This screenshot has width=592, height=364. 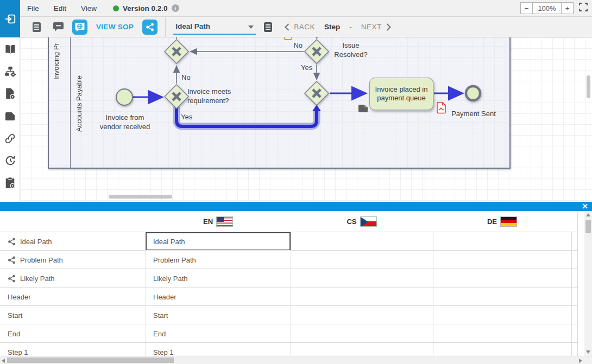 I want to click on cell-en: Likely Path, so click(x=218, y=278).